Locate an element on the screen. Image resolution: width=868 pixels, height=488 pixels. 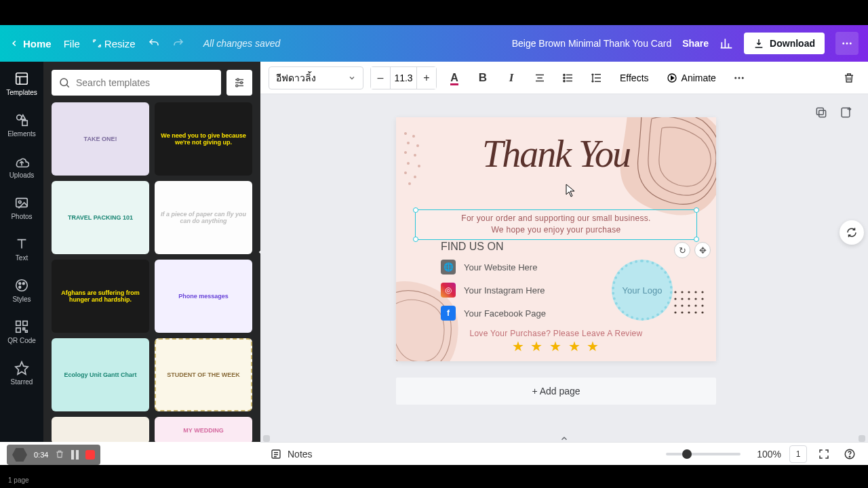
rail-starred: Starred is located at coordinates (22, 373).